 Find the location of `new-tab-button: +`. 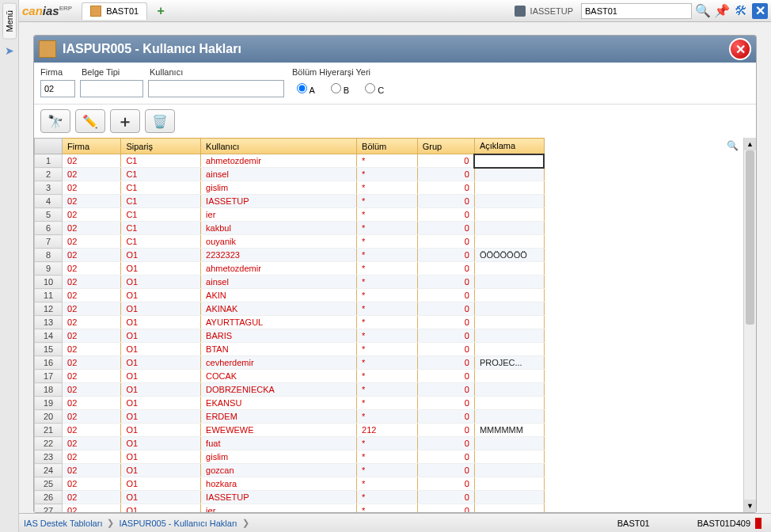

new-tab-button: + is located at coordinates (161, 11).